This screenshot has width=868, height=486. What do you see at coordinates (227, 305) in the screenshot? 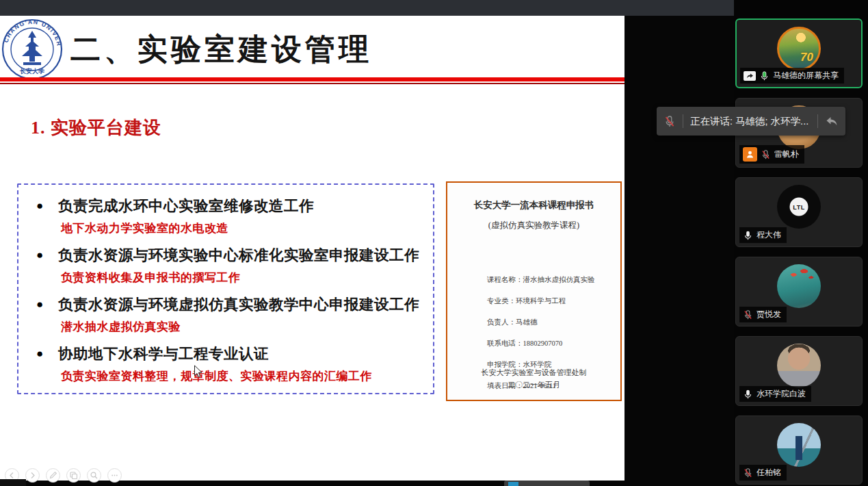
I see `bullet-main-text: 负责水资源与环境虚拟仿真实验教学中心申报建设工作` at bounding box center [227, 305].